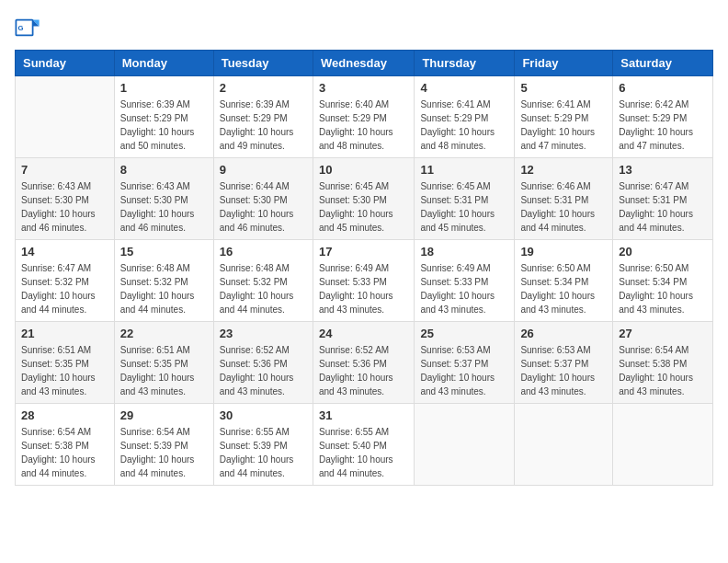 The width and height of the screenshot is (728, 563). I want to click on day-number: 29, so click(164, 416).